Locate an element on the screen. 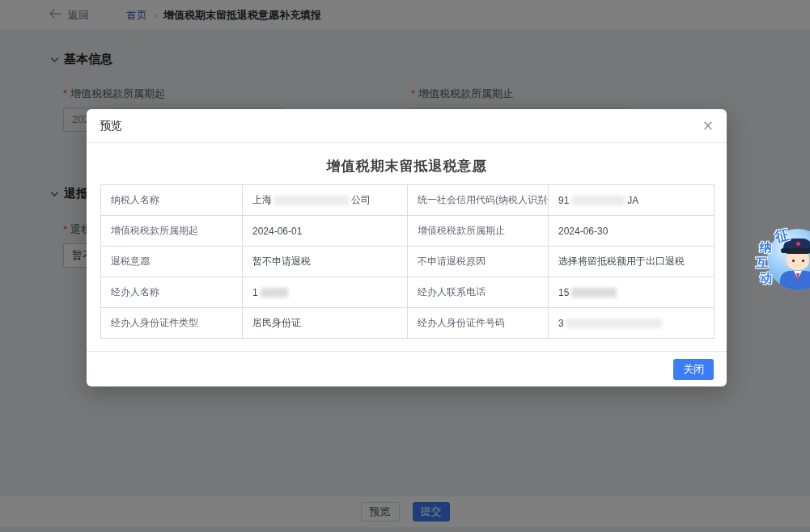 The image size is (810, 532). agent-id-number-value: 3 is located at coordinates (631, 323).